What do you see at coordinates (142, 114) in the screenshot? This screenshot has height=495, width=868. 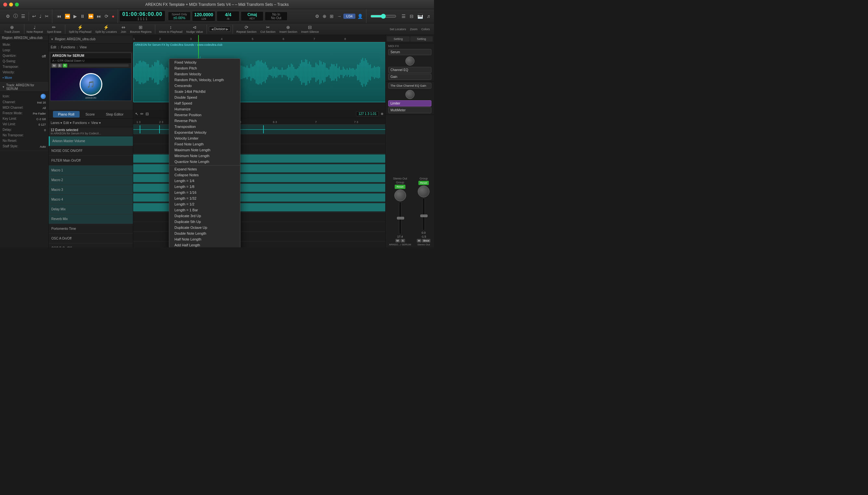 I see `pencil-tool: ✏` at bounding box center [142, 114].